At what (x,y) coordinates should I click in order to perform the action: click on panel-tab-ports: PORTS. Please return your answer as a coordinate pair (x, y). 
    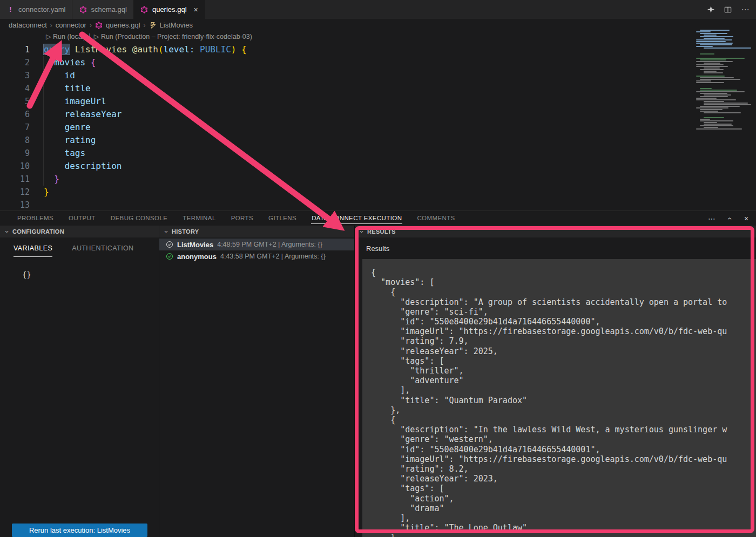
    Looking at the image, I should click on (242, 218).